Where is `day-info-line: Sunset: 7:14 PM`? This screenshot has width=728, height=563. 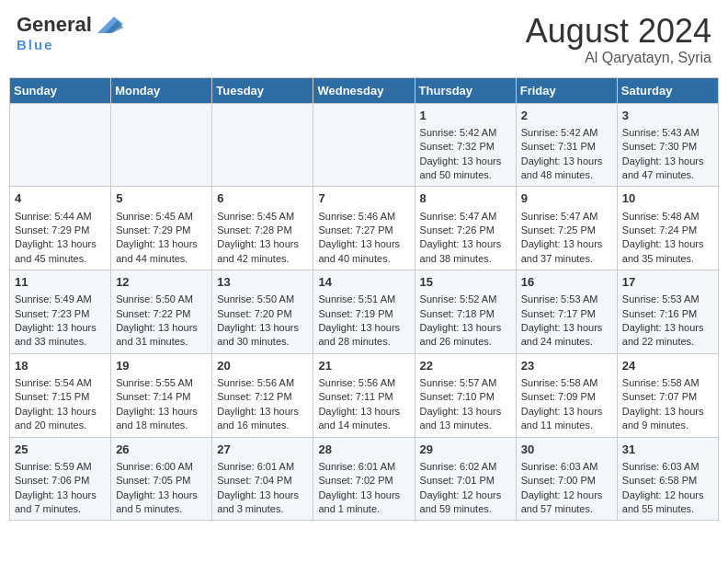
day-info-line: Sunset: 7:14 PM is located at coordinates (162, 397).